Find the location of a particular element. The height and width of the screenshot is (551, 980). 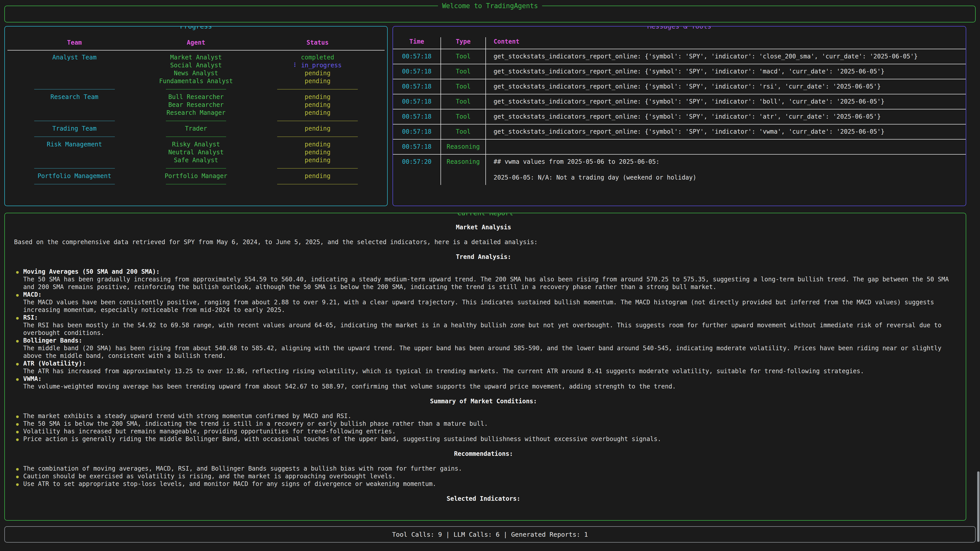

agent-name: Market Analyst is located at coordinates (196, 58).